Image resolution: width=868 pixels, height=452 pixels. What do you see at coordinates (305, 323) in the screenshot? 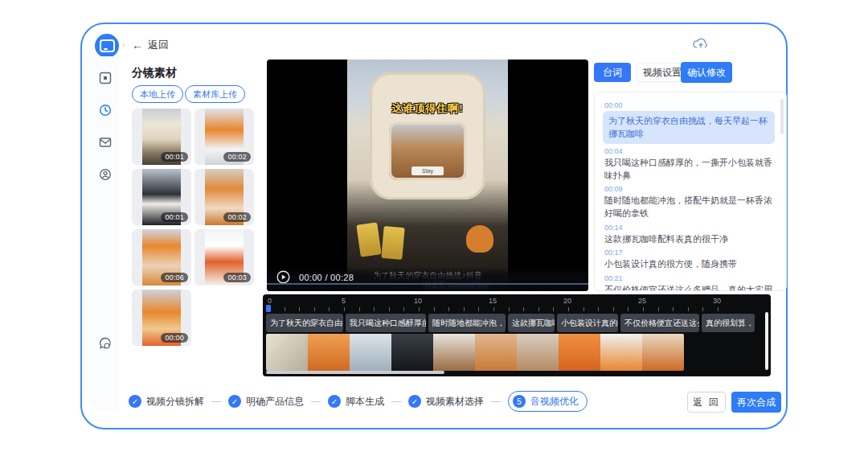
I see `timeline-clip: 为了秋天的穿衣自由挑…` at bounding box center [305, 323].